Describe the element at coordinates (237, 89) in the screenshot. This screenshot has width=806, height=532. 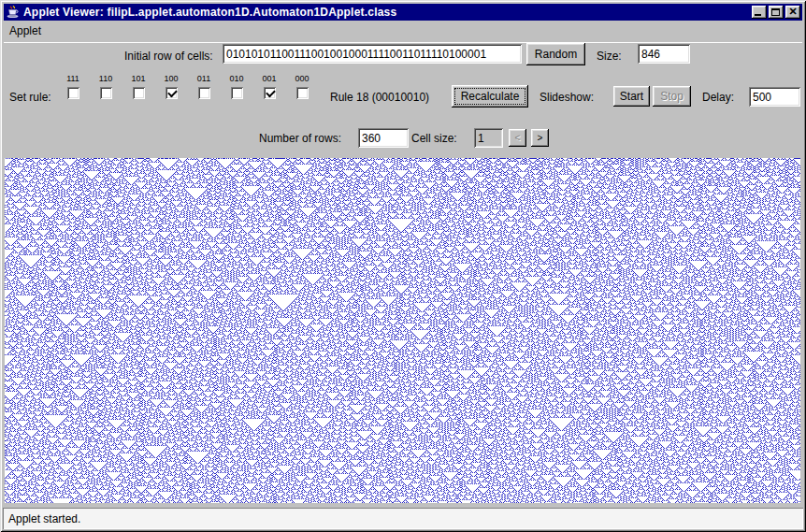
I see `rule-checkbox-group-010: 010` at that location.